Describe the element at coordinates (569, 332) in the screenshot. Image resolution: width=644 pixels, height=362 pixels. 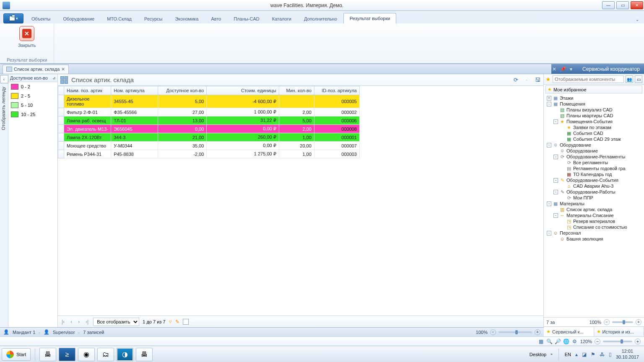
I see `sidebar-tab-service: ★Сервисный к...` at that location.